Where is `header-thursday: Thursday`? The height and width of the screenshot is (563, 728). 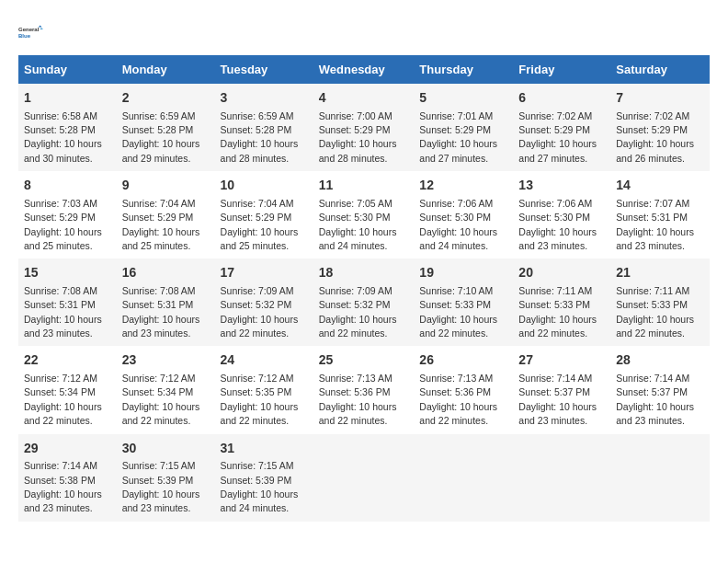
header-thursday: Thursday is located at coordinates (463, 70).